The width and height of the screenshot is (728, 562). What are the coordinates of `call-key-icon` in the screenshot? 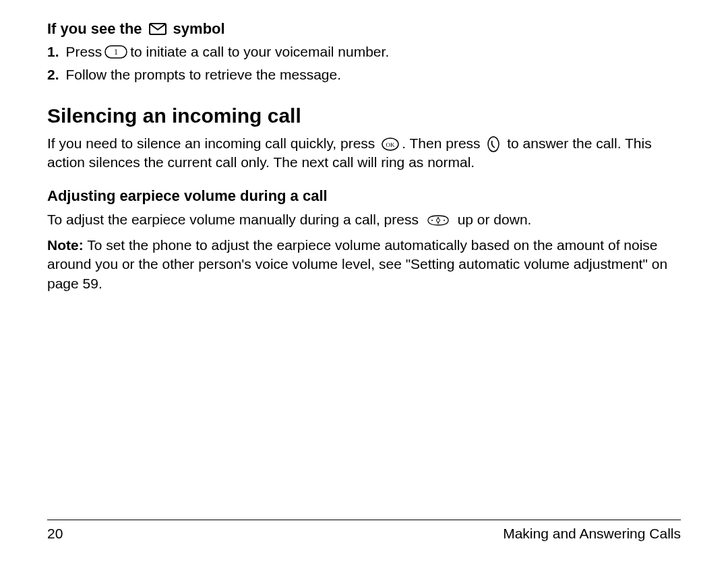 It's located at (493, 144).